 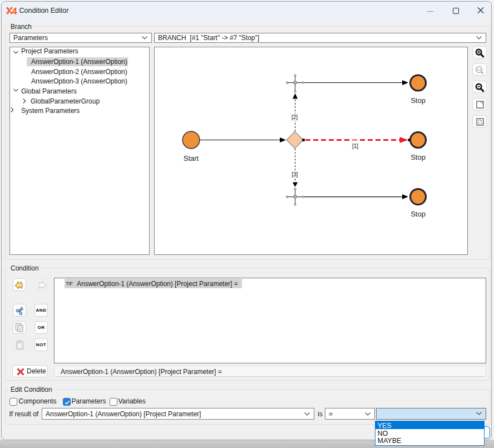 What do you see at coordinates (14, 11) in the screenshot?
I see `svg-text: 4` at bounding box center [14, 11].